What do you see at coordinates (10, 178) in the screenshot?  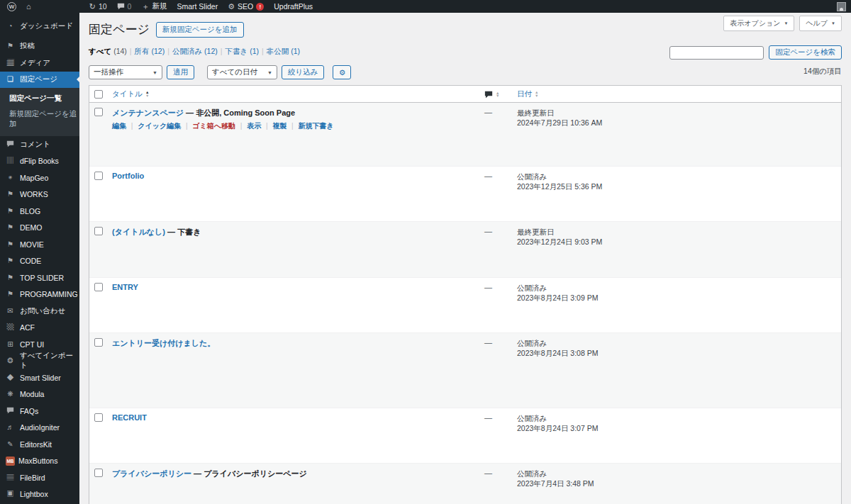 I see `location-icon: ◉` at bounding box center [10, 178].